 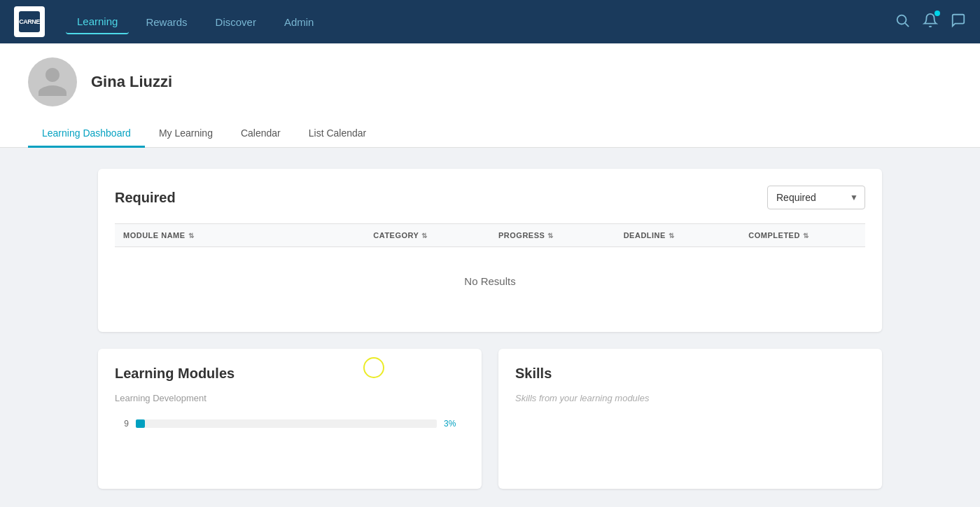 What do you see at coordinates (427, 235) in the screenshot?
I see `col-category: CATEGORY ⇅` at bounding box center [427, 235].